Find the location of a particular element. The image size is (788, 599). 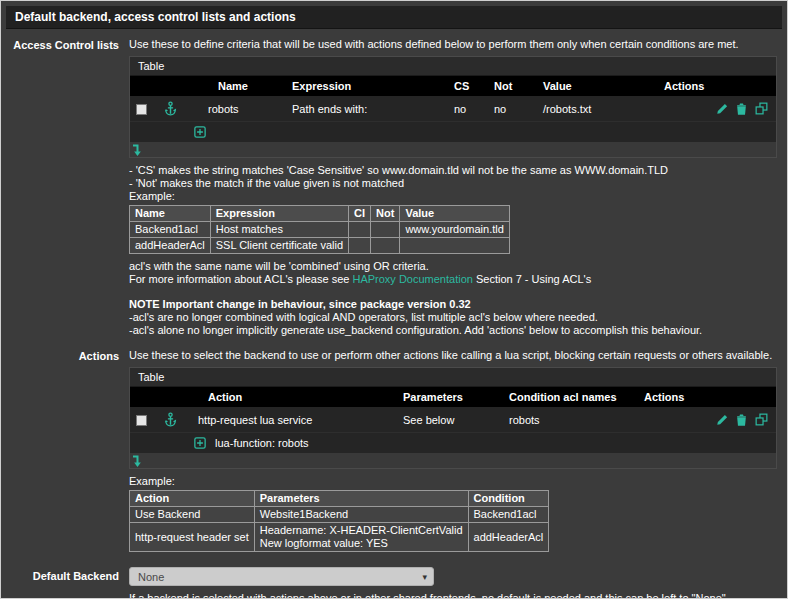

default-backend-label: Default Backend is located at coordinates (65, 582).